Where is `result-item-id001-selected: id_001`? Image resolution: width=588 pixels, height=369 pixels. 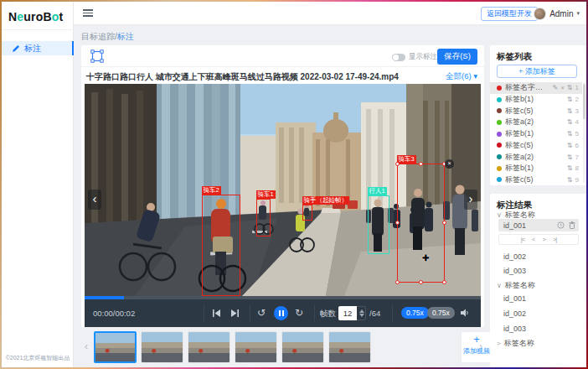 result-item-id001-selected: id_001 is located at coordinates (539, 225).